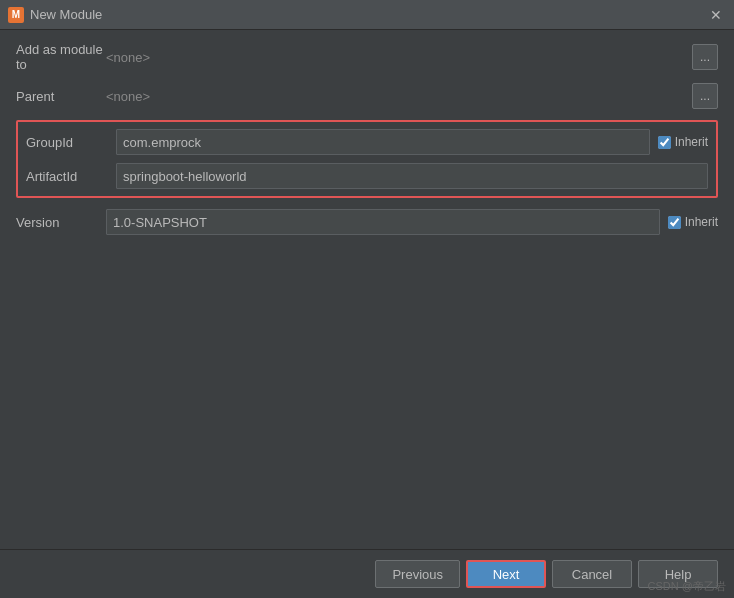 This screenshot has height=598, width=734. I want to click on dialog-title: New Module, so click(66, 14).